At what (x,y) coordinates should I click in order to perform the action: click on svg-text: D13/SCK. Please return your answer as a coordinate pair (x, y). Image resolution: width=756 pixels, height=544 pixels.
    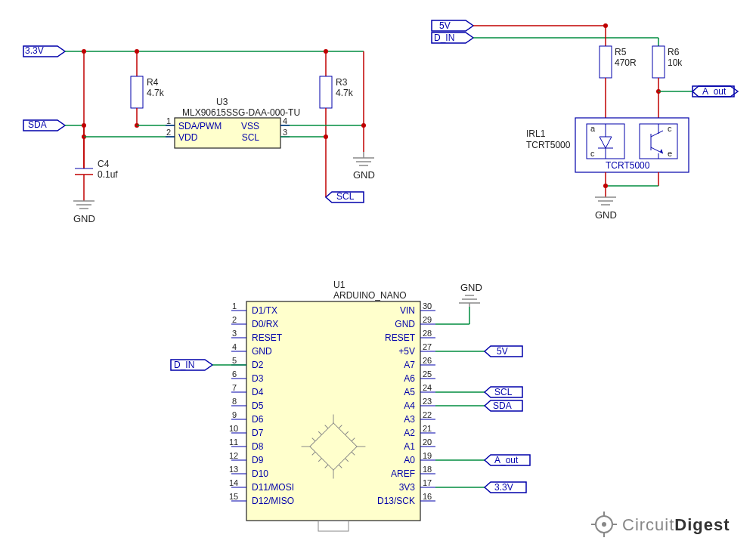
    Looking at the image, I should click on (396, 501).